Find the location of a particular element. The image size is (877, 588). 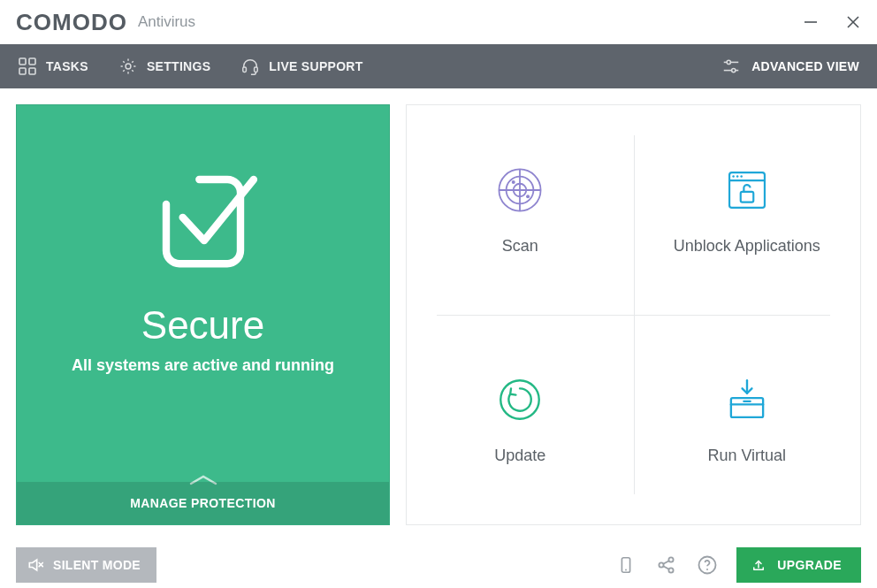

footer: SILENT MODE UPGRADE is located at coordinates (438, 564).